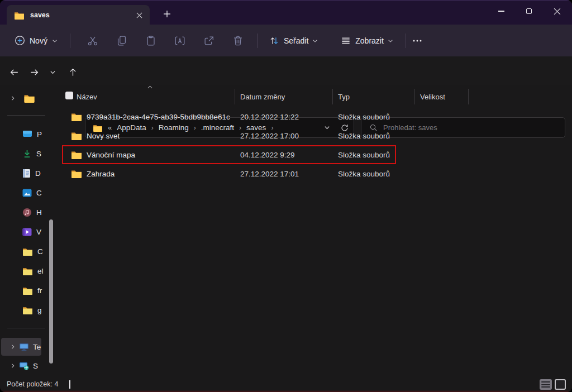 This screenshot has height=392, width=572. Describe the element at coordinates (122, 41) in the screenshot. I see `copy-icon` at that location.